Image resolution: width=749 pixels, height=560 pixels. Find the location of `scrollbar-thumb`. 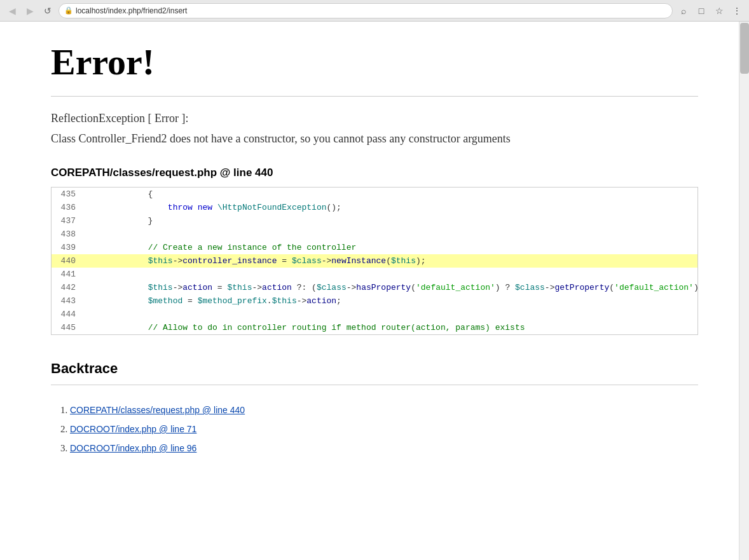

scrollbar-thumb is located at coordinates (745, 48).